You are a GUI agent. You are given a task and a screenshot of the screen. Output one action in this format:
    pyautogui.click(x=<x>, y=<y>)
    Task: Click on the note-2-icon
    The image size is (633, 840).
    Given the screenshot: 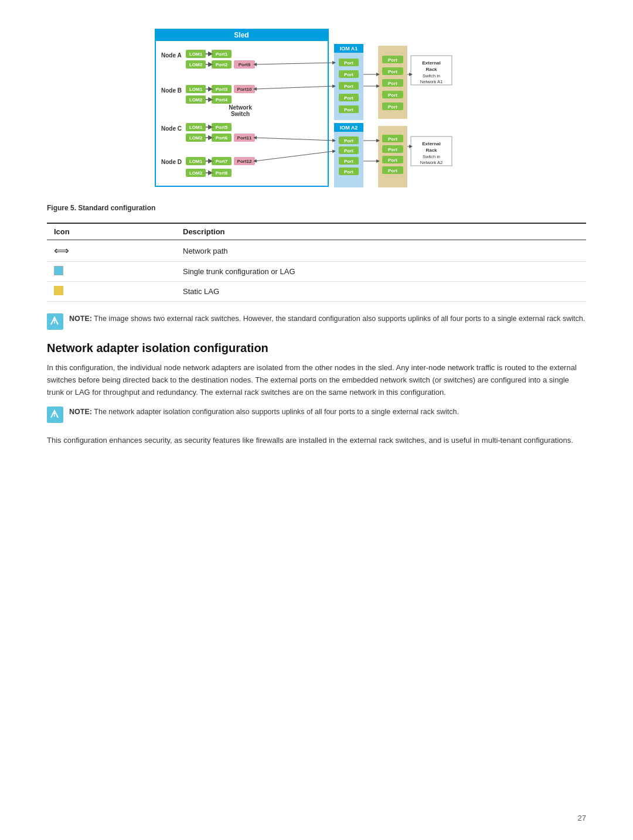 What is the action you would take?
    pyautogui.click(x=55, y=415)
    